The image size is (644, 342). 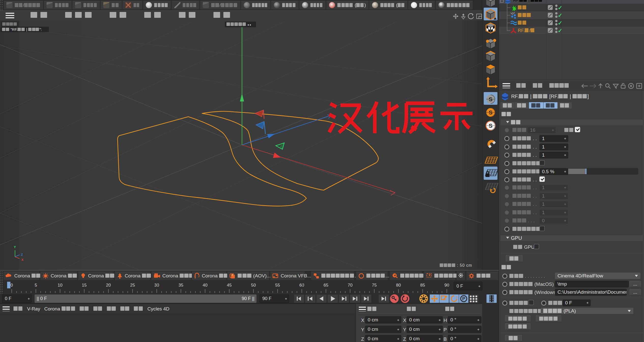 What do you see at coordinates (278, 285) in the screenshot?
I see `svg-text: 55` at bounding box center [278, 285].